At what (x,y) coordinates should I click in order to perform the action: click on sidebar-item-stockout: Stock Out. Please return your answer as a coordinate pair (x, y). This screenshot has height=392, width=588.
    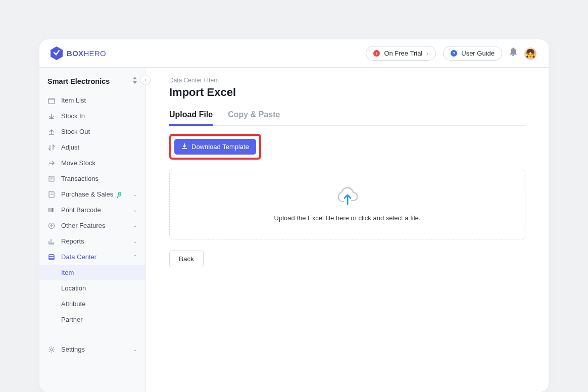
    Looking at the image, I should click on (92, 131).